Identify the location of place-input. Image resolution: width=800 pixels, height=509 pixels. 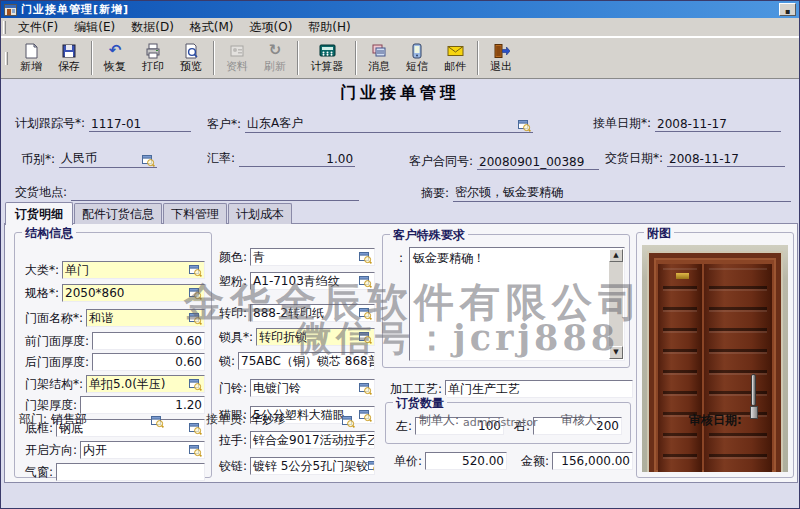
(215, 193).